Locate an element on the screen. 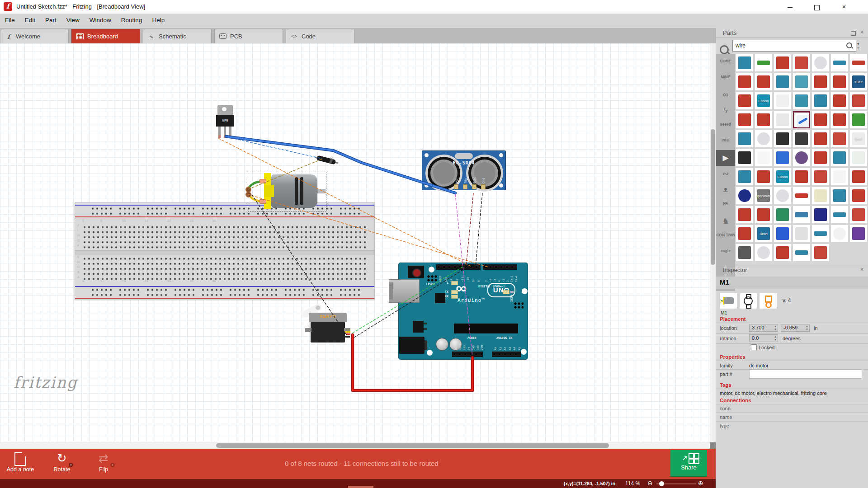 The image size is (868, 488). part-tile: Bean is located at coordinates (764, 234).